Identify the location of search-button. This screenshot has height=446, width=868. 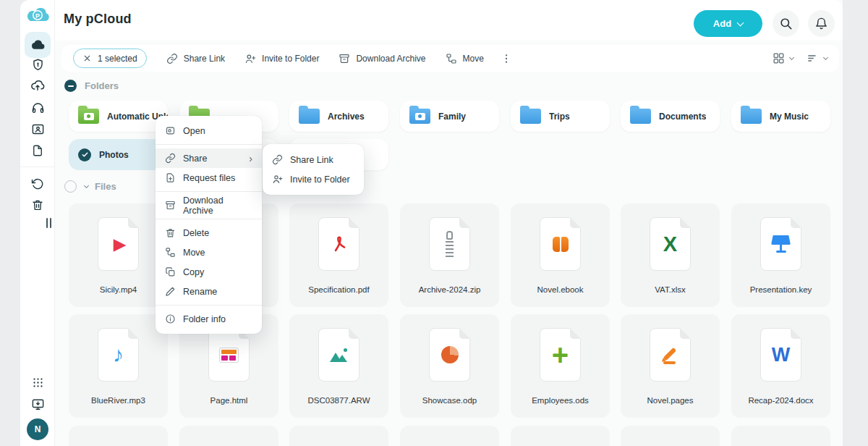
(786, 23).